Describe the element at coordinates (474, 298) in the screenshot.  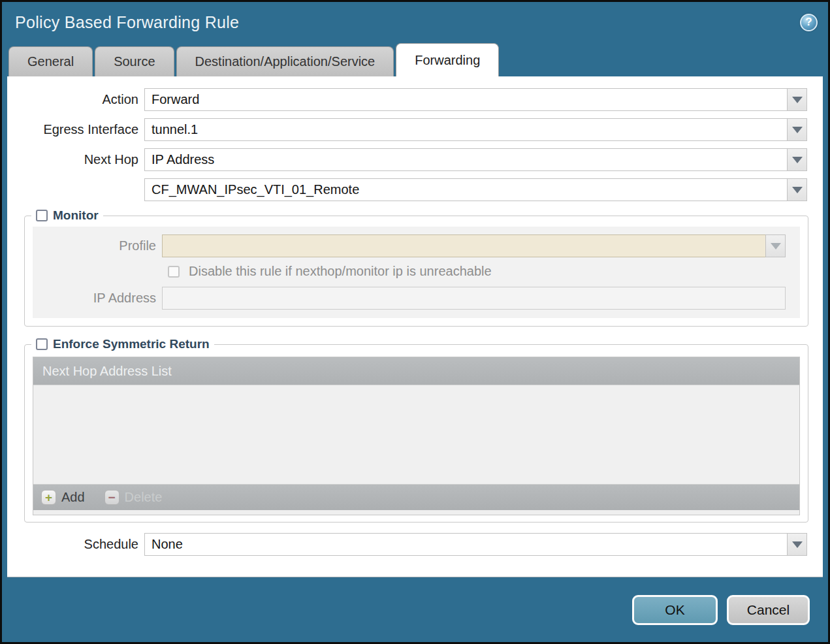
I see `monitor-ip-address-input` at that location.